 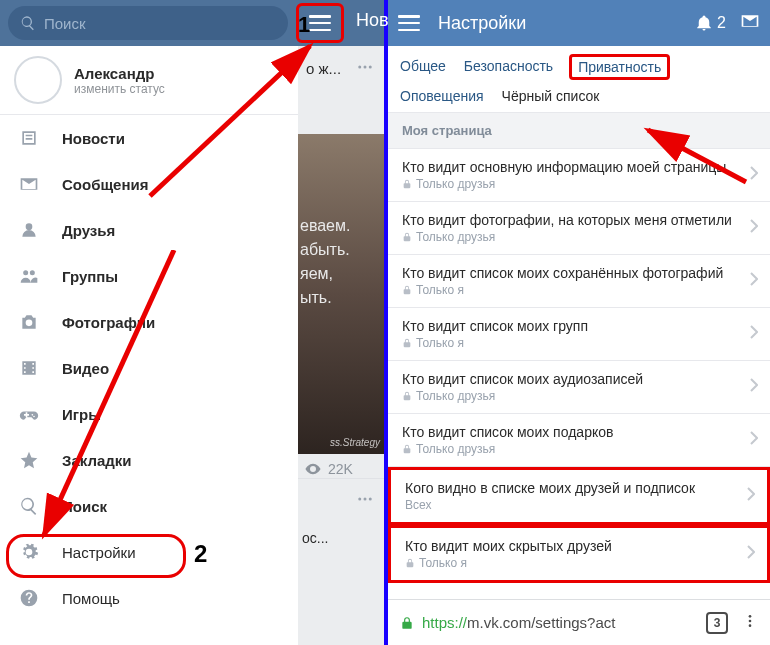 What do you see at coordinates (579, 220) in the screenshot?
I see `privacy-title: Кто видит фотографии, на которых меня от…` at bounding box center [579, 220].